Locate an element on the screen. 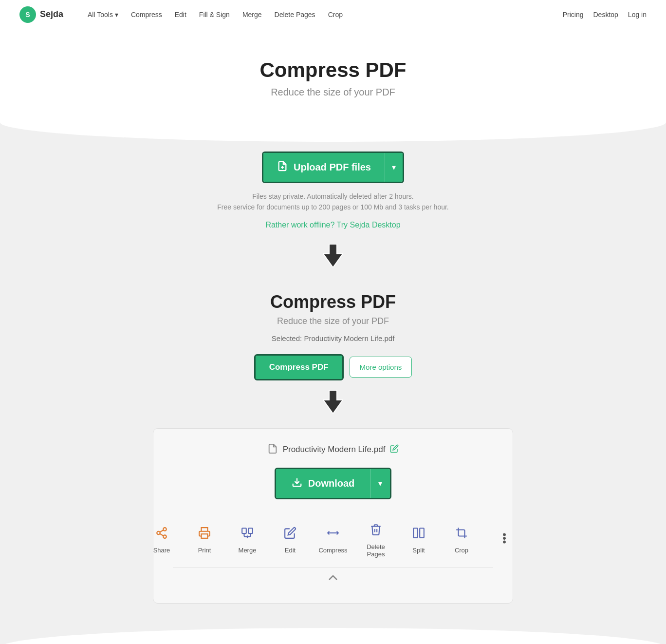 The image size is (666, 644). action-merge: Merge is located at coordinates (247, 538).